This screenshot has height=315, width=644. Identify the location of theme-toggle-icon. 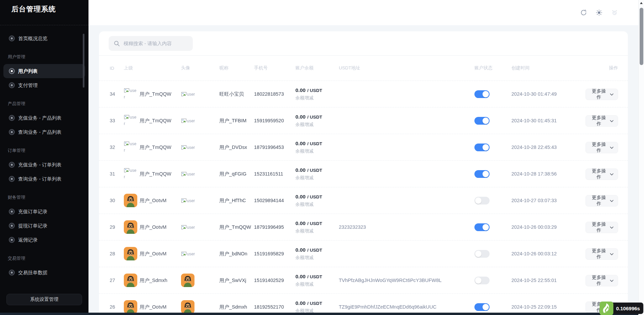
(599, 13).